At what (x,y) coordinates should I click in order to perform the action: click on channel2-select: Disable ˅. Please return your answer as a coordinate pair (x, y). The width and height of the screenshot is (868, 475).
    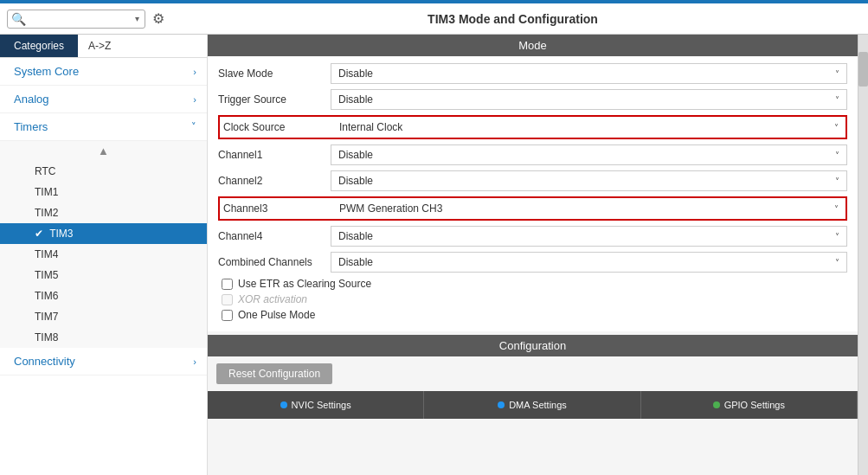
    Looking at the image, I should click on (588, 181).